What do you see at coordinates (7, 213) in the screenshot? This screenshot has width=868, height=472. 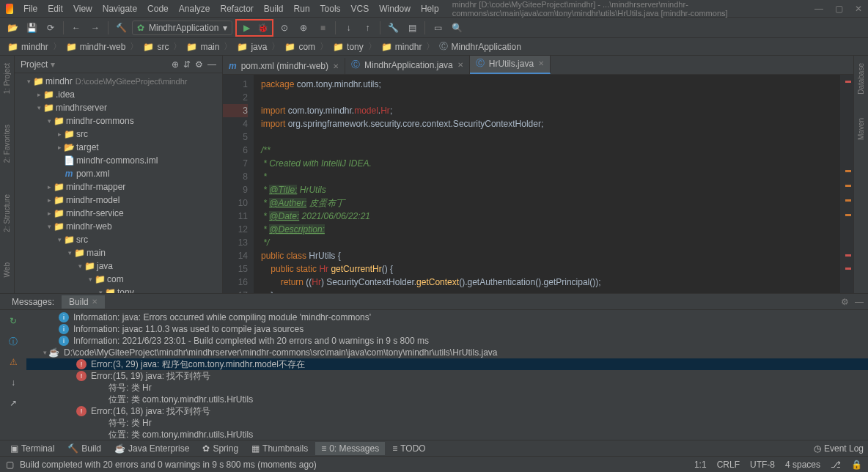 I see `tool-tab: 2: Structure` at bounding box center [7, 213].